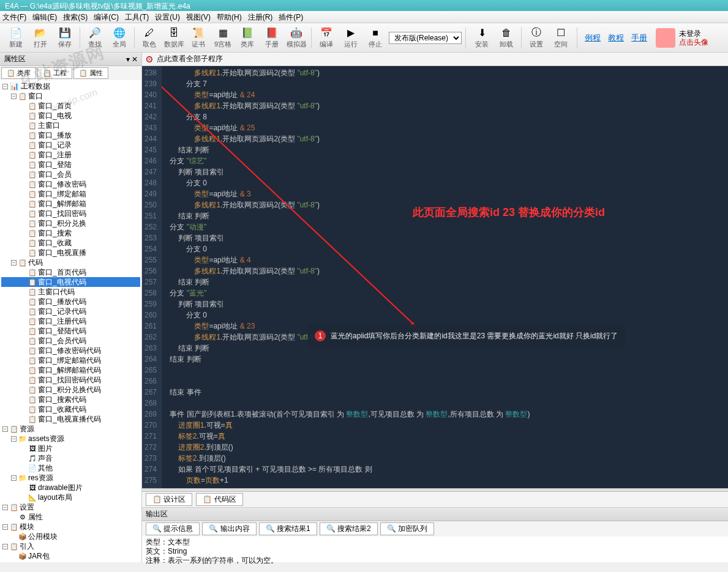  What do you see at coordinates (71, 96) in the screenshot?
I see `tree-item: −📋窗口` at bounding box center [71, 96].